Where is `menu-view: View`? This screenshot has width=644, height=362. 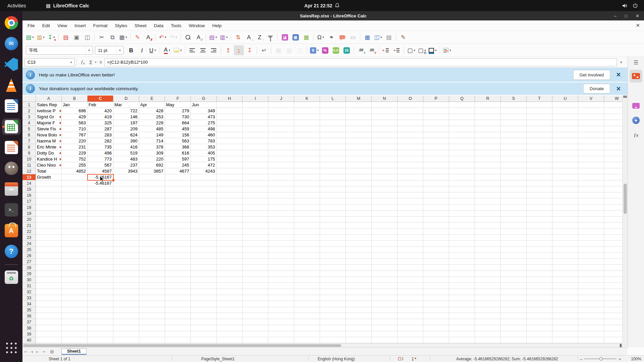
menu-view: View is located at coordinates (62, 25).